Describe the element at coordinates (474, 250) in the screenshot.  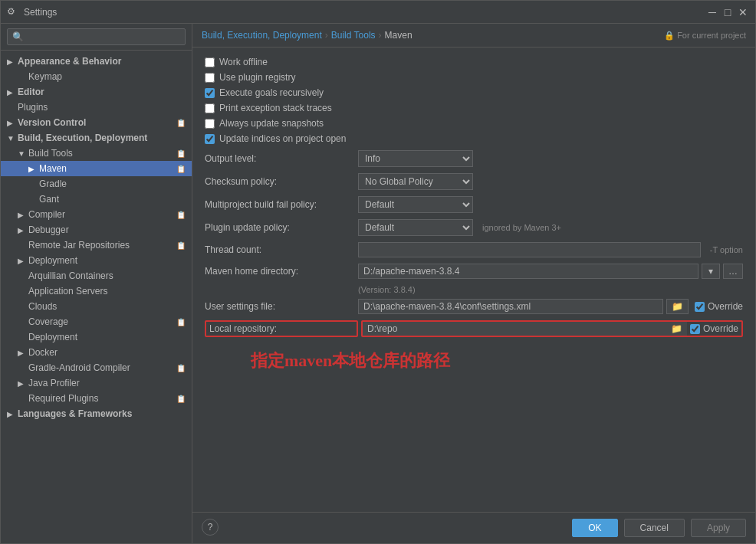
I see `thread-count-row: Thread count: -T option` at that location.